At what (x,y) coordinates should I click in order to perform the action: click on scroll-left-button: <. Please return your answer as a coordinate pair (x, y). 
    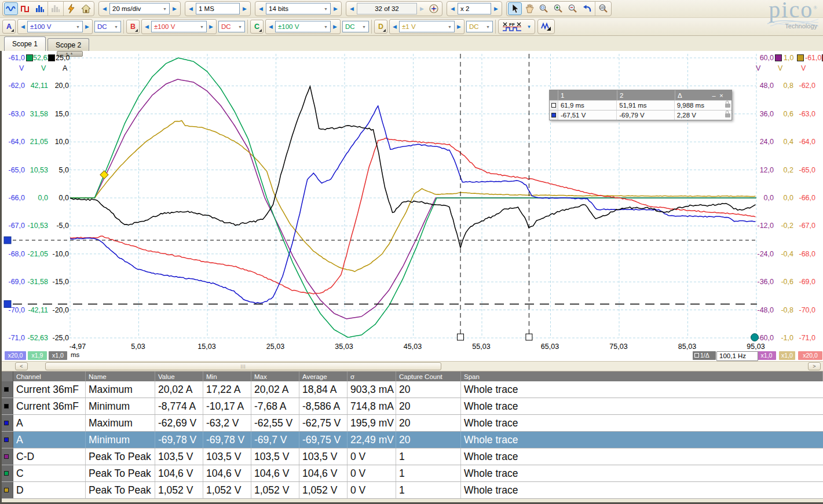
    Looking at the image, I should click on (21, 366).